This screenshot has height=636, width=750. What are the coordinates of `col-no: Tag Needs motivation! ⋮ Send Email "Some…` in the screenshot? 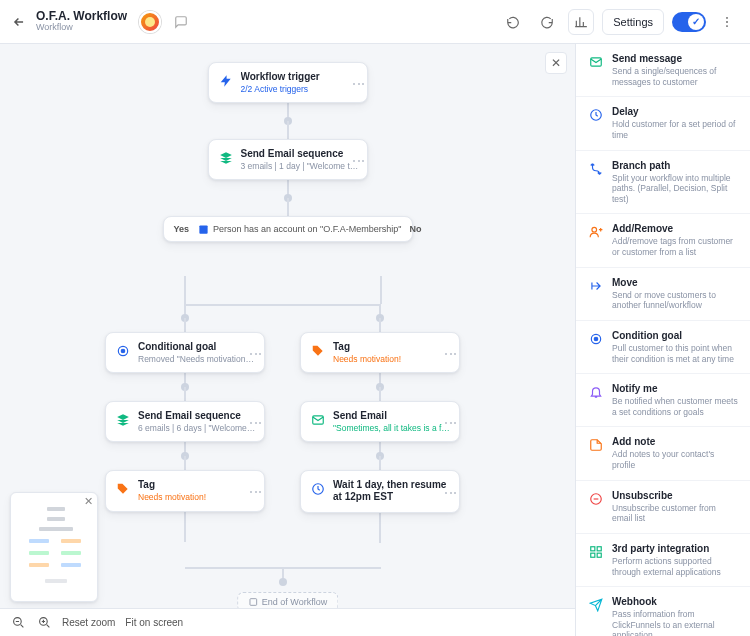 It's located at (380, 424).